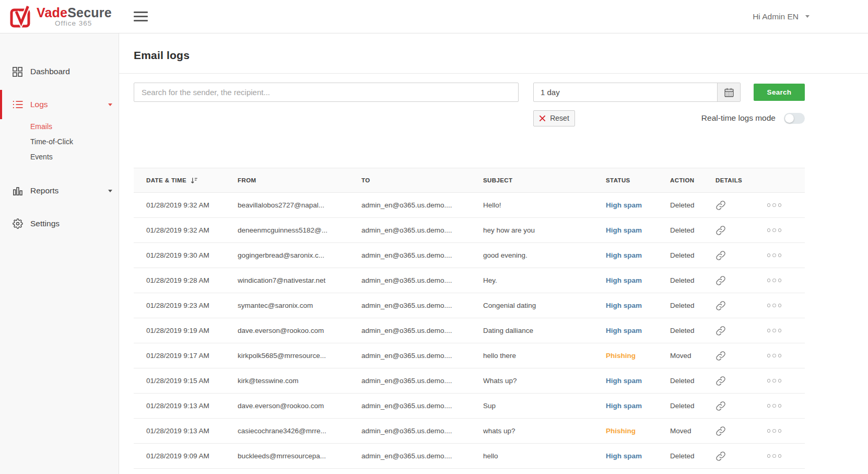 Image resolution: width=868 pixels, height=474 pixels. Describe the element at coordinates (544, 406) in the screenshot. I see `cell-subject: Sup` at that location.